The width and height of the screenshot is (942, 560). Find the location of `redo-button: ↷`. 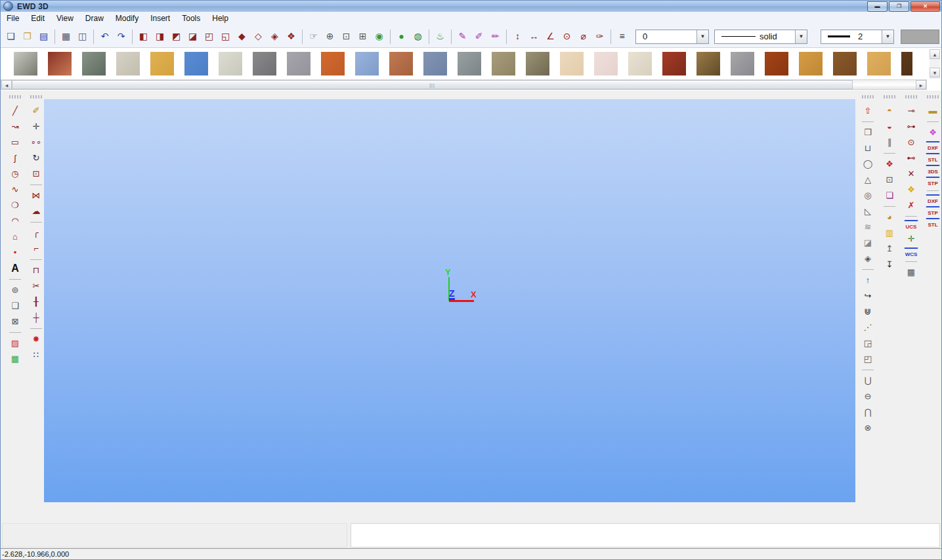

redo-button: ↷ is located at coordinates (121, 37).